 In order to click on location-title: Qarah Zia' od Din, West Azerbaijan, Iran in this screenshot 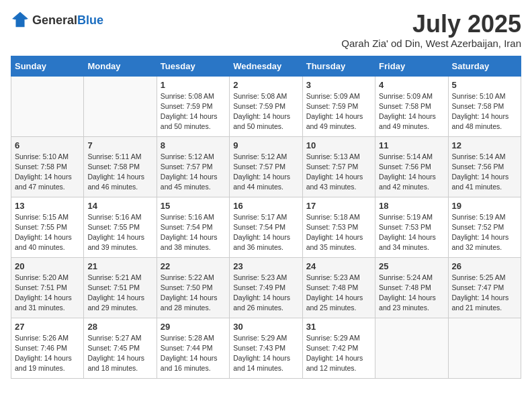, I will do `click(431, 43)`.